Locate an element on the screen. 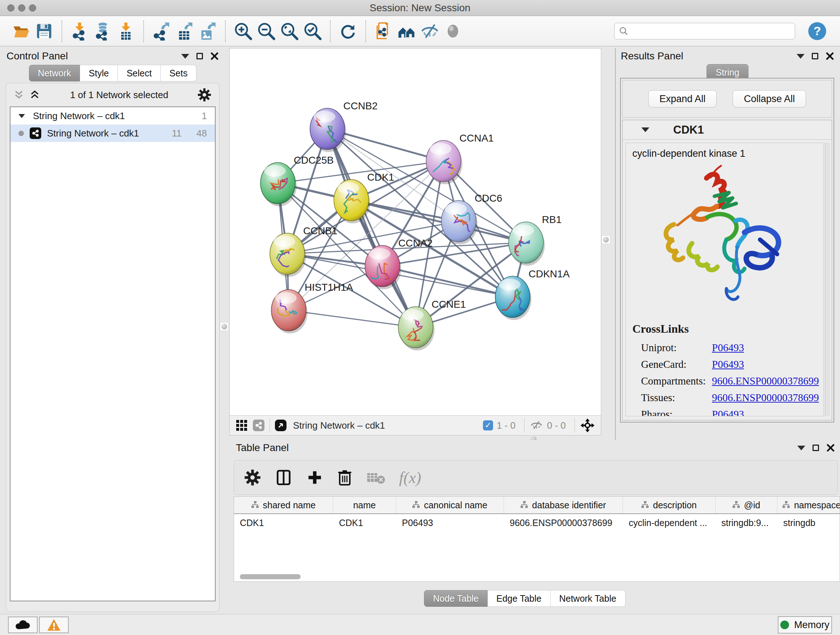 This screenshot has width=840, height=635. network-edge-CCNA2-CDKN1A is located at coordinates (447, 281).